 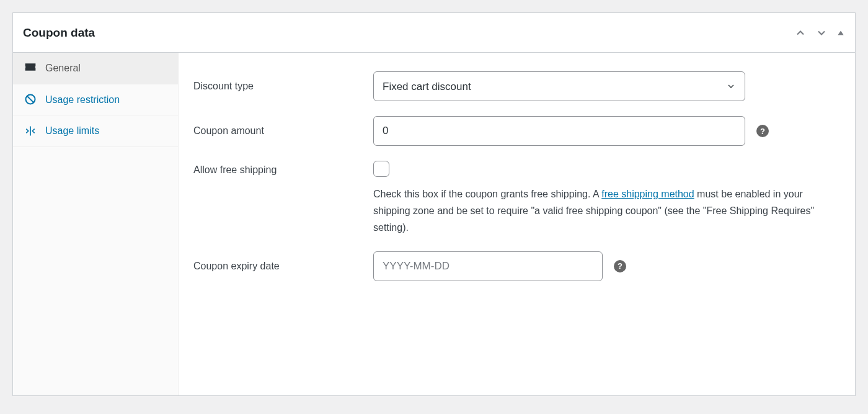 What do you see at coordinates (59, 33) in the screenshot?
I see `panel-title: Coupon data` at bounding box center [59, 33].